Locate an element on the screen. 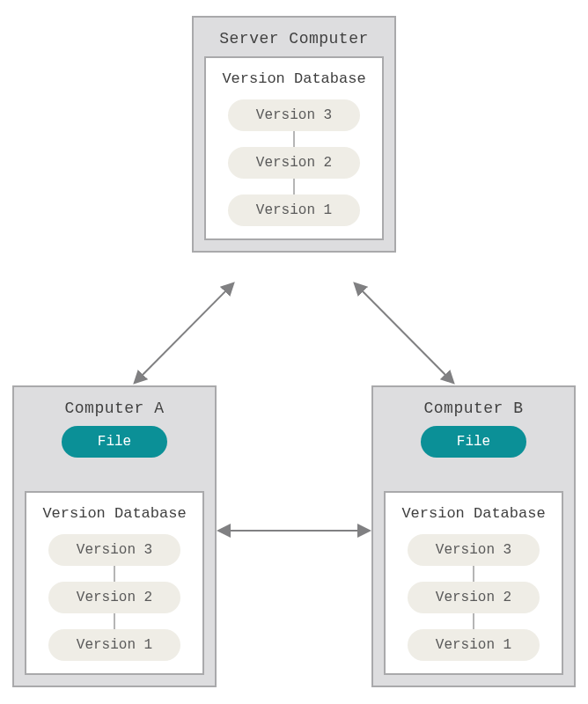 Image resolution: width=588 pixels, height=704 pixels. server-version-list: Version 3 Version 2 Version 1 is located at coordinates (294, 163).